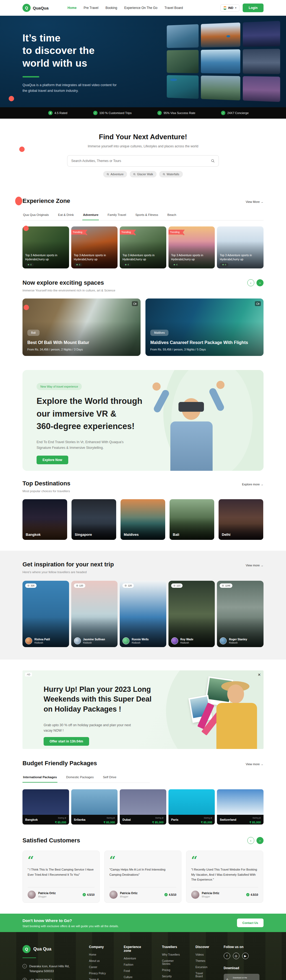 Image resolution: width=286 pixels, height=980 pixels. I want to click on country-code: IND, so click(230, 8).